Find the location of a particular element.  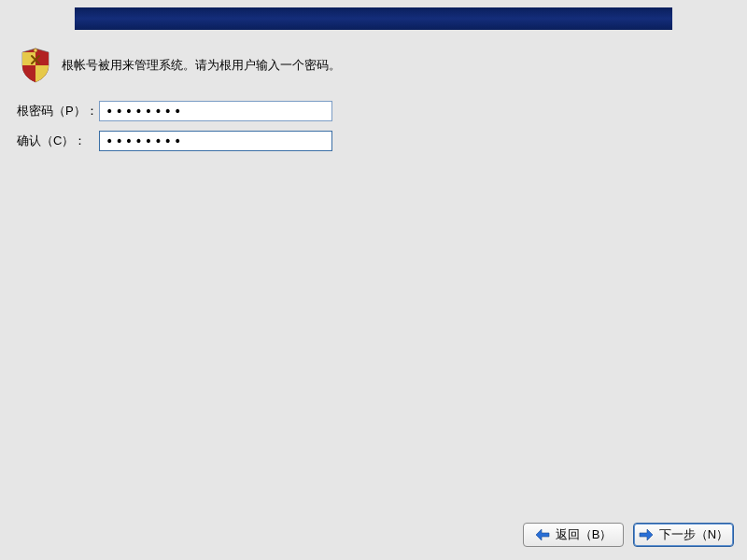

shield-icon is located at coordinates (35, 65).